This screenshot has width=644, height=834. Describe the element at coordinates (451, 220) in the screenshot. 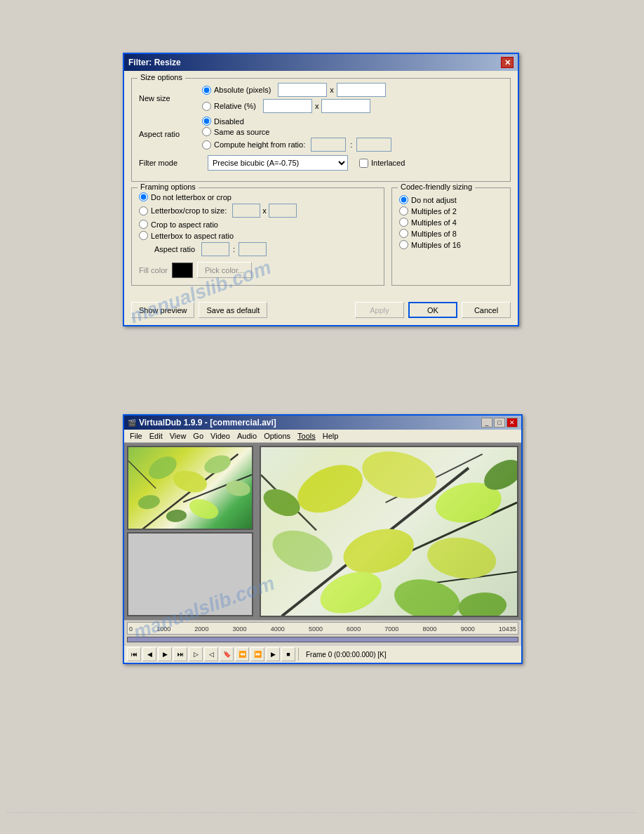

I see `codec-options: Do not adjust Multiples of 2 Multiples o…` at that location.